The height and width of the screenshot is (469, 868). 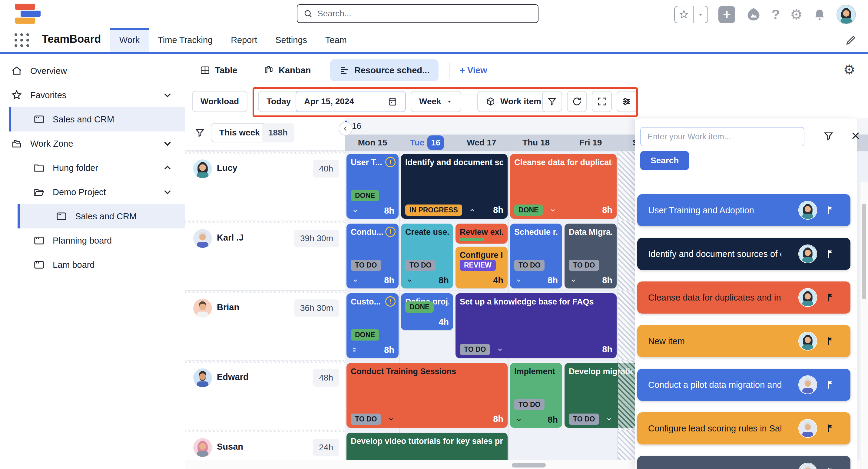 I want to click on resource-name: Brian, so click(x=228, y=307).